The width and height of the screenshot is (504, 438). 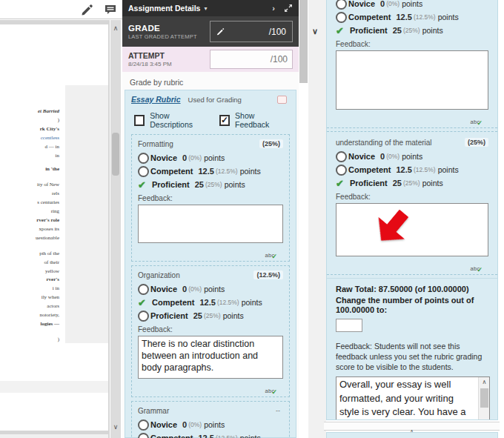 I want to click on show-descriptions-checkbox, so click(x=139, y=120).